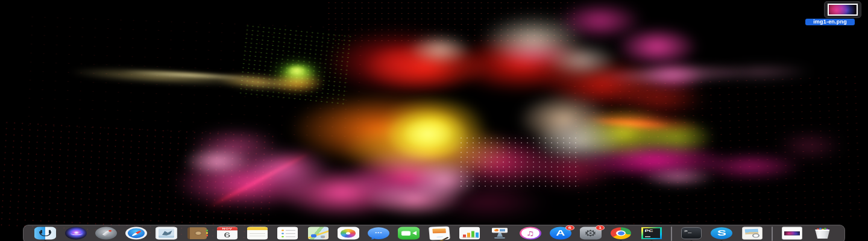 The width and height of the screenshot is (868, 241). I want to click on dock-item-mail, so click(166, 233).